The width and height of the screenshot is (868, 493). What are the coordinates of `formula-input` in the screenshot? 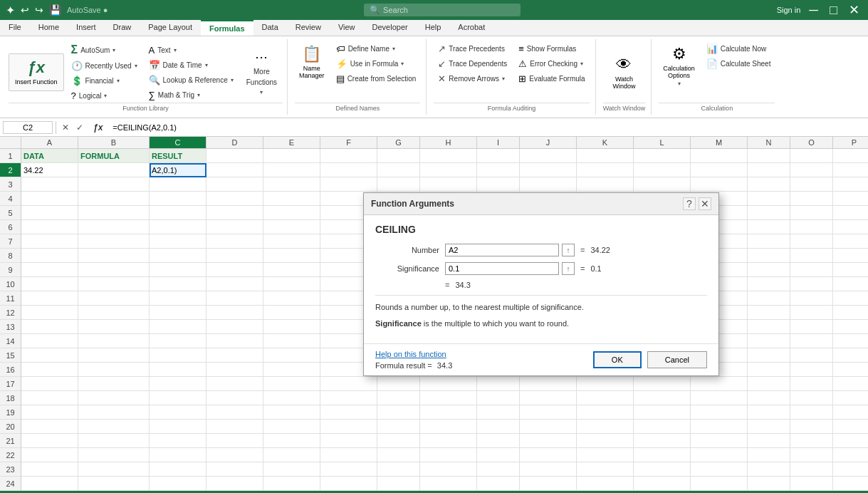 It's located at (487, 128).